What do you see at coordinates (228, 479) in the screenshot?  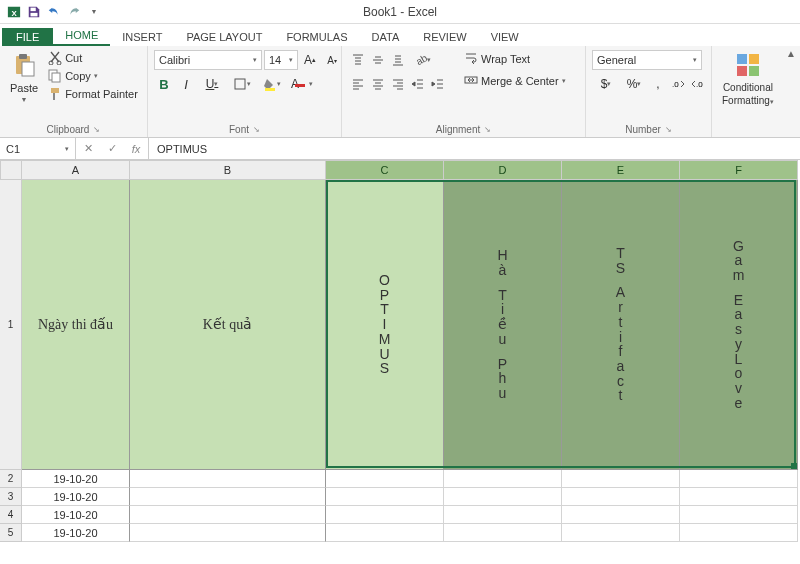 I see `cell-B2` at bounding box center [228, 479].